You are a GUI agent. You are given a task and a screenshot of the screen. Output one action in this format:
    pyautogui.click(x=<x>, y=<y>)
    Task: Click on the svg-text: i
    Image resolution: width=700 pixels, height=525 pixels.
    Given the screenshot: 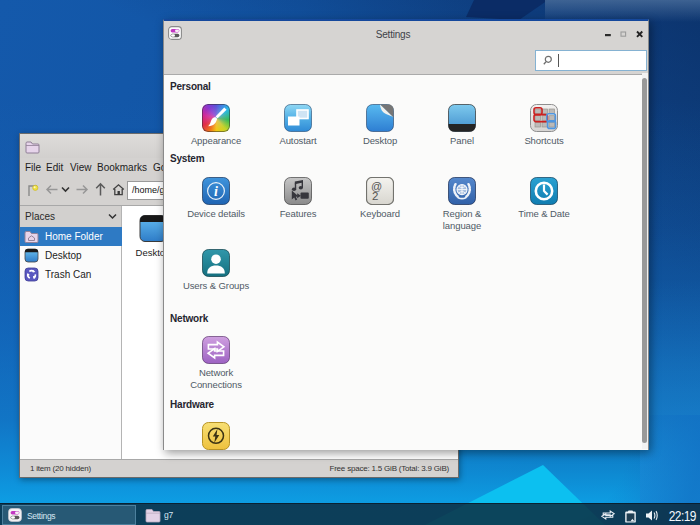 What is the action you would take?
    pyautogui.click(x=216, y=192)
    